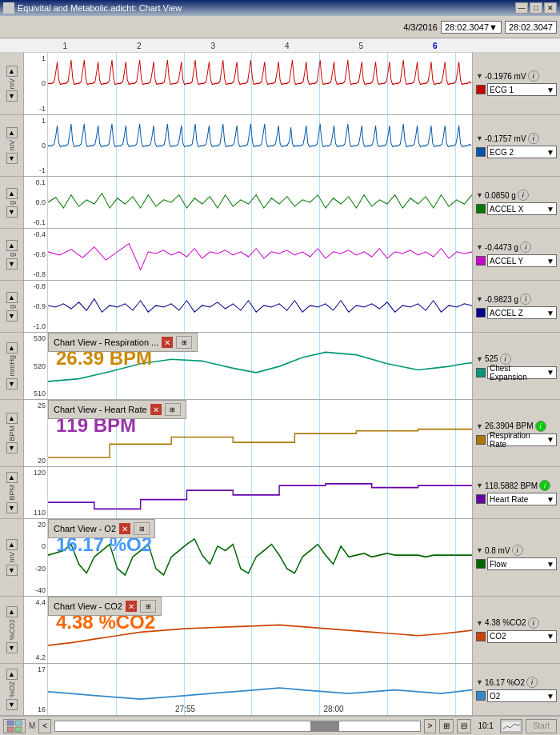 The width and height of the screenshot is (560, 735). Describe the element at coordinates (522, 373) in the screenshot. I see `chest-channel-select: Chest Expansion▼` at that location.